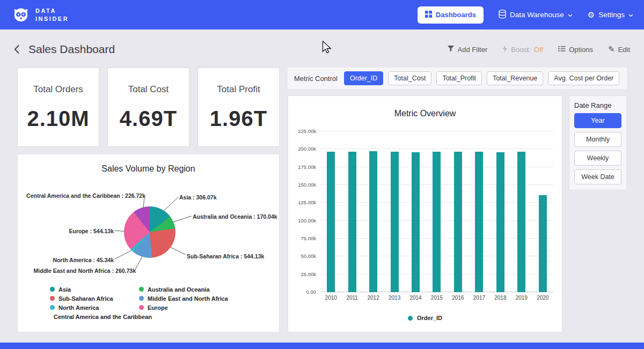 The image size is (644, 349). What do you see at coordinates (85, 271) in the screenshot?
I see `pie-slice-label: Middle East and North Africa : 260.73k` at bounding box center [85, 271].